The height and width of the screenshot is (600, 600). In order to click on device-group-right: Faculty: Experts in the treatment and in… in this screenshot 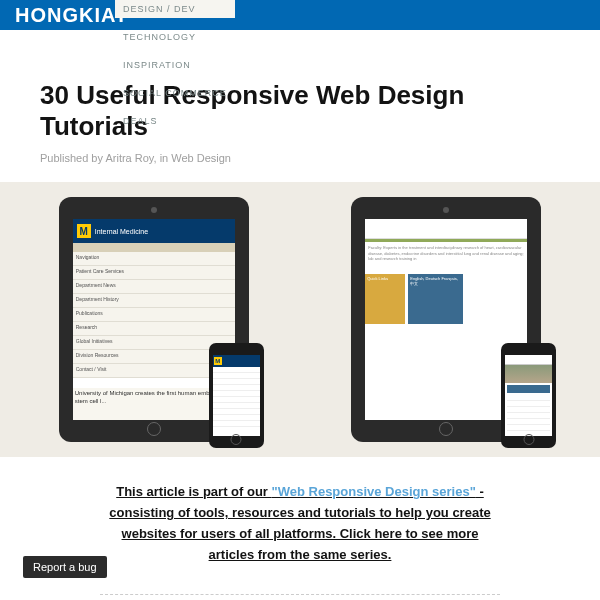, I will do `click(446, 320)`.